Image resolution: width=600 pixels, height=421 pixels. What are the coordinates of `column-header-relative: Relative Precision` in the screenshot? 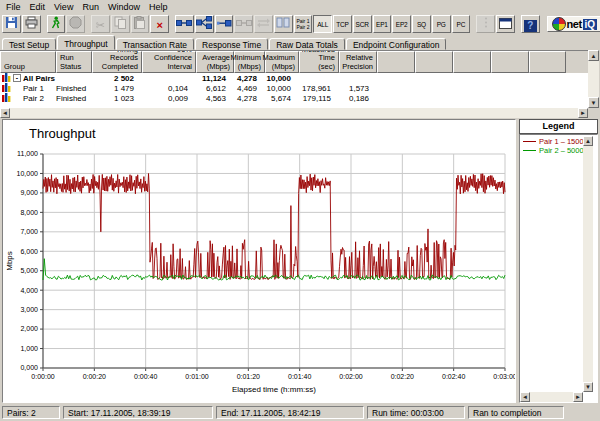 It's located at (358, 62).